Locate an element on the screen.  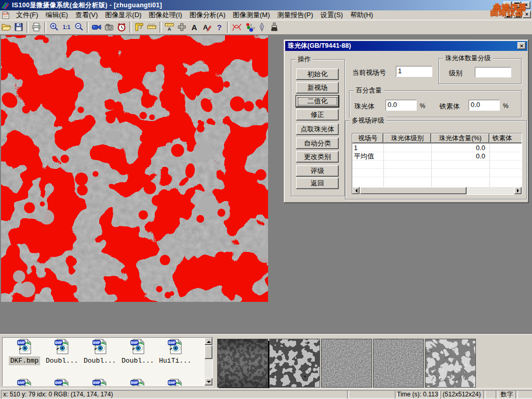
file-item: BMPHuiTi... is located at coordinates (175, 352).